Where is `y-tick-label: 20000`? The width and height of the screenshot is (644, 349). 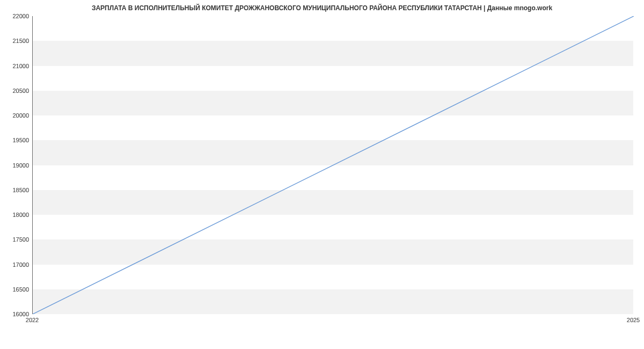 y-tick-label: 20000 is located at coordinates (20, 115).